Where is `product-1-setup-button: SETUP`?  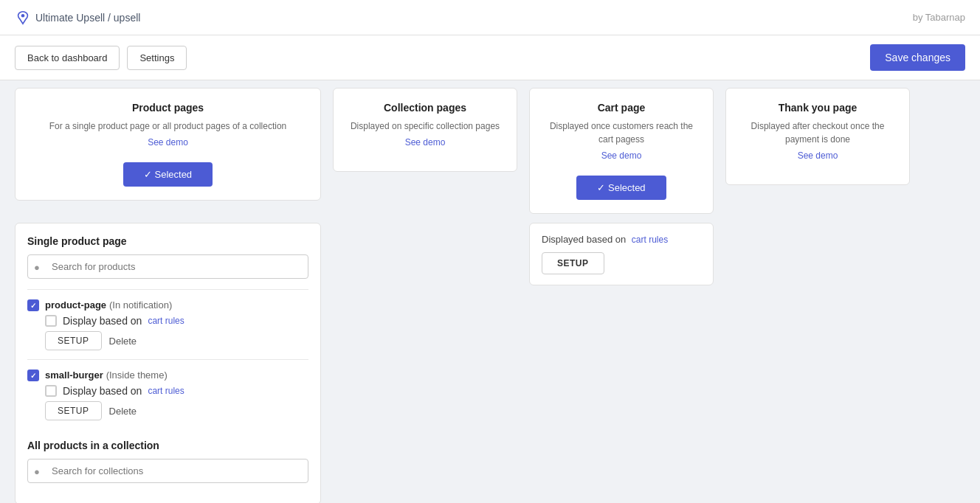 product-1-setup-button: SETUP is located at coordinates (74, 341).